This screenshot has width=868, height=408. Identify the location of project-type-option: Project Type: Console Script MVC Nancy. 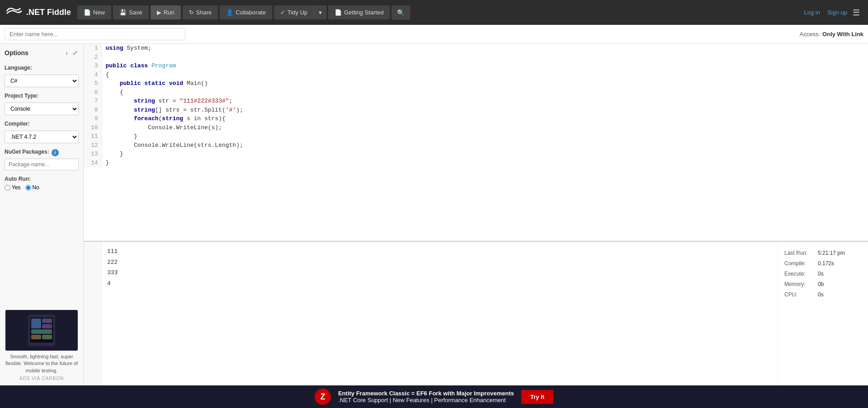
(42, 104).